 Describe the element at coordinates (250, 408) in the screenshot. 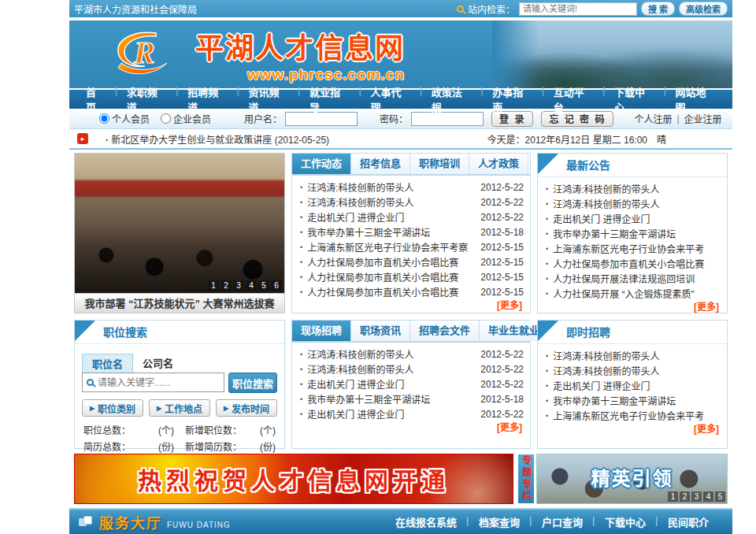

I see `filter-label: 发布时间` at that location.